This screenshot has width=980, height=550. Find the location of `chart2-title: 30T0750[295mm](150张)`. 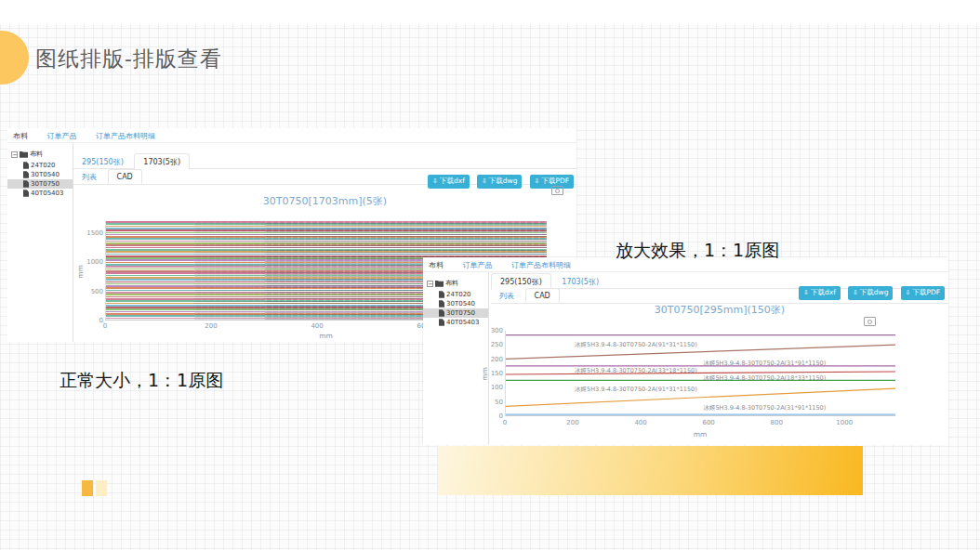

chart2-title: 30T0750[295mm](150张) is located at coordinates (720, 310).